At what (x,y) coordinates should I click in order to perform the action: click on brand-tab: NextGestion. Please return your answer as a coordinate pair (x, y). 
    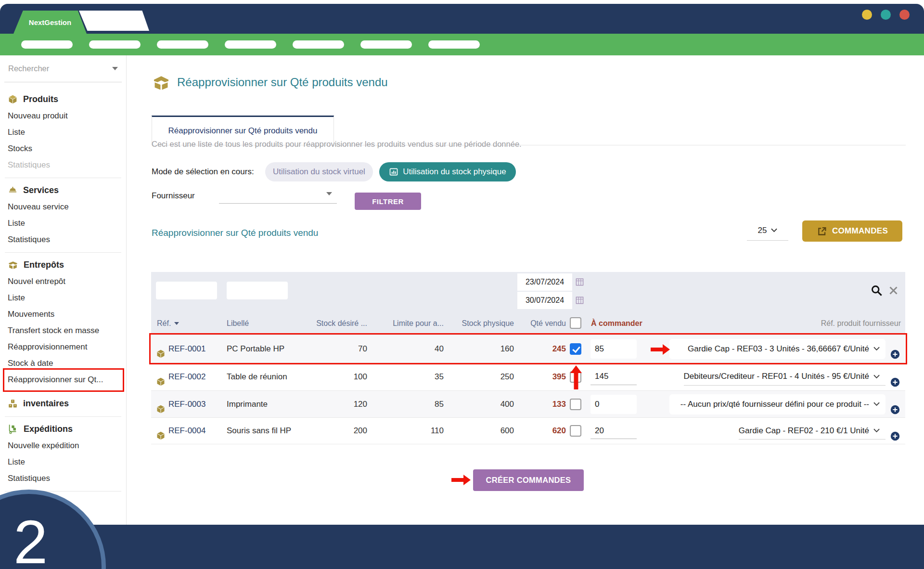
    Looking at the image, I should click on (50, 22).